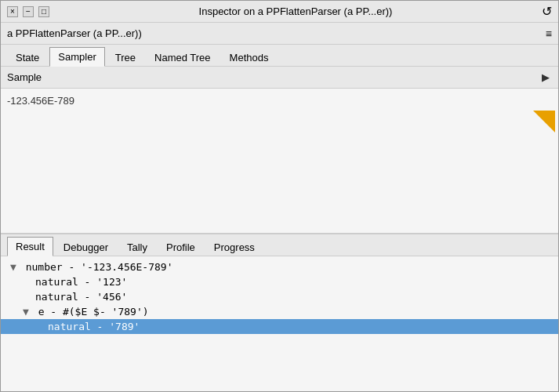 Image resolution: width=559 pixels, height=392 pixels. I want to click on document-icon: ≡, so click(549, 34).